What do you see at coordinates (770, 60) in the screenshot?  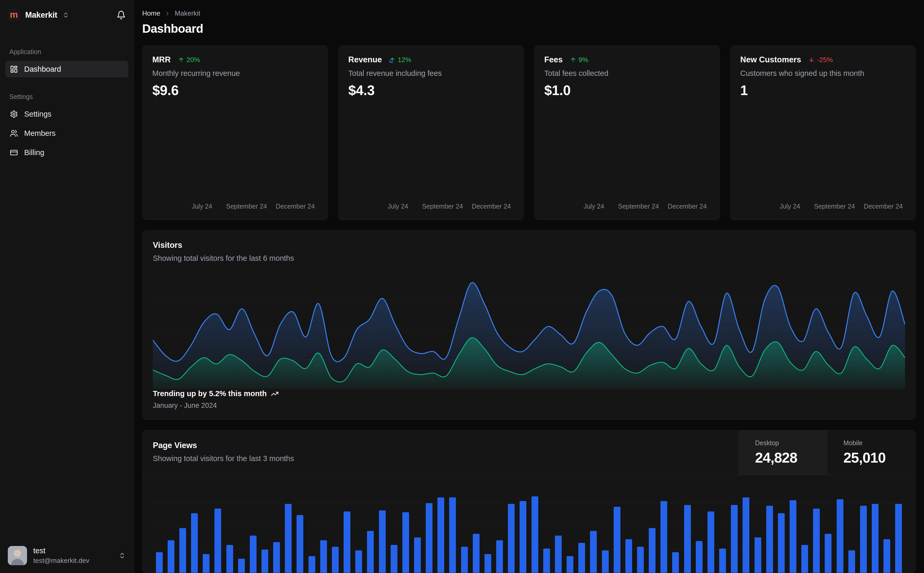 I see `stat-card-title: New Customers` at bounding box center [770, 60].